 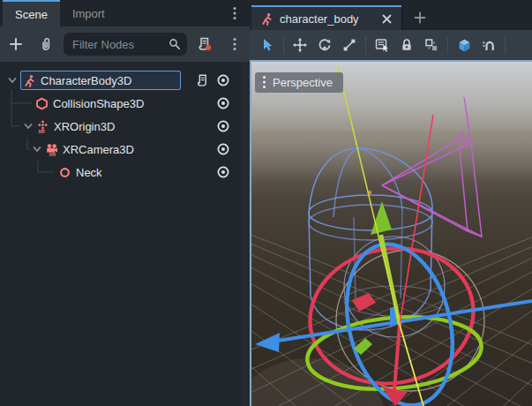 What do you see at coordinates (489, 45) in the screenshot?
I see `snap-icon` at bounding box center [489, 45].